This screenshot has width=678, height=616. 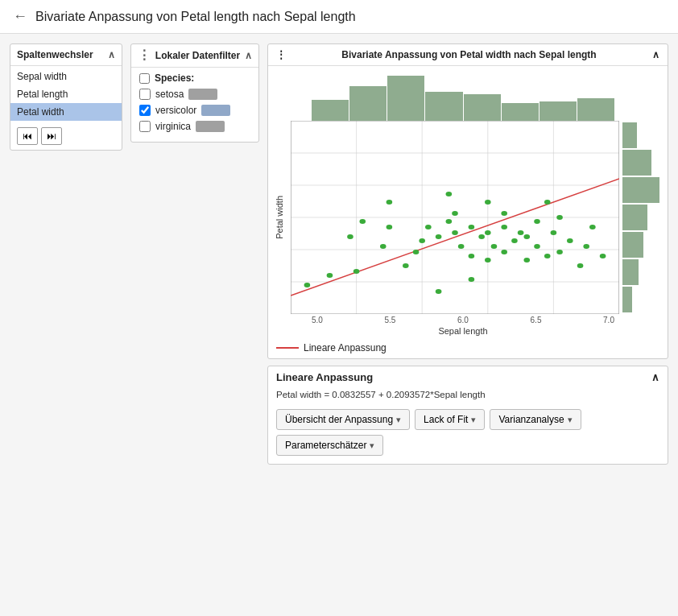 I want to click on column-switcher-chevron-icon: ∧, so click(x=111, y=55).